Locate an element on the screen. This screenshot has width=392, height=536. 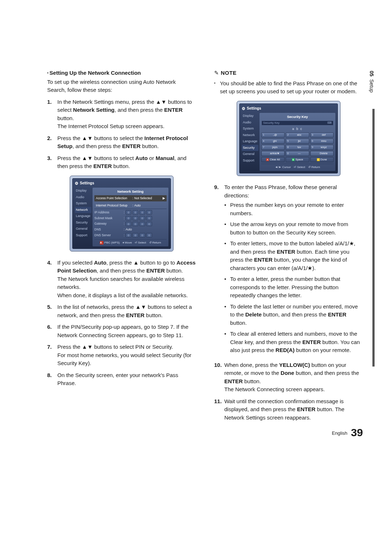
step-item: 7.Press the ▲▼ buttons to select PIN or … is located at coordinates (122, 355).